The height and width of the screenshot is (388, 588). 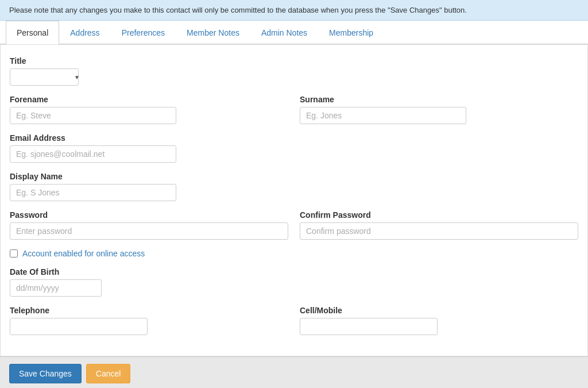 What do you see at coordinates (79, 326) in the screenshot?
I see `telephone-input` at bounding box center [79, 326].